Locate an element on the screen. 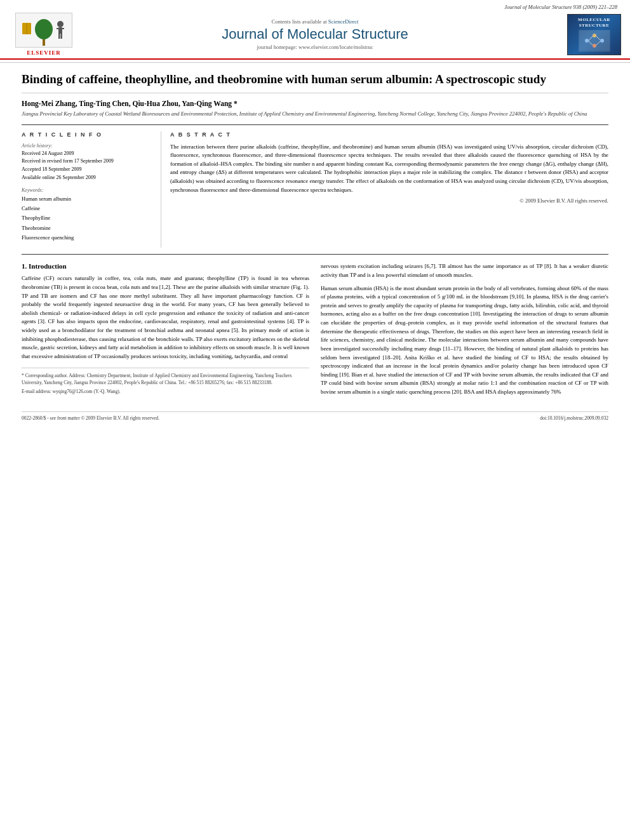 The image size is (630, 840). intro-para-3: Human serum albumin (HSA) is the most ab… is located at coordinates (465, 340).